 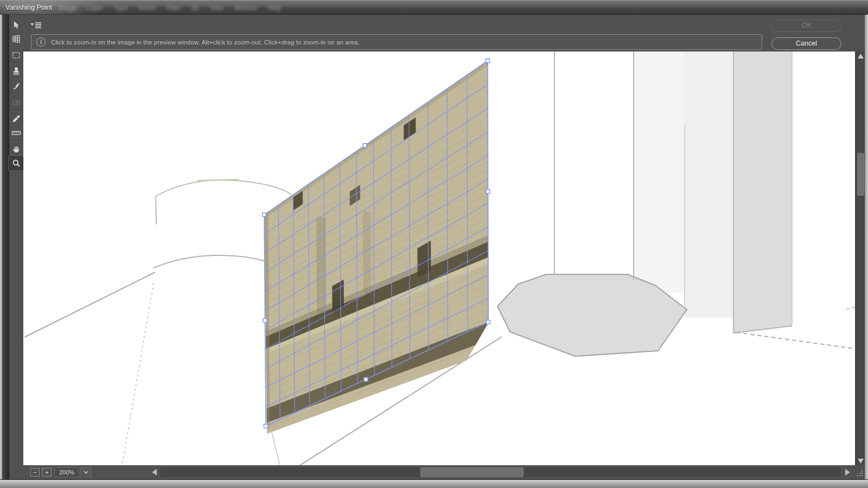 What do you see at coordinates (434, 484) in the screenshot?
I see `window-border-bottom` at bounding box center [434, 484].